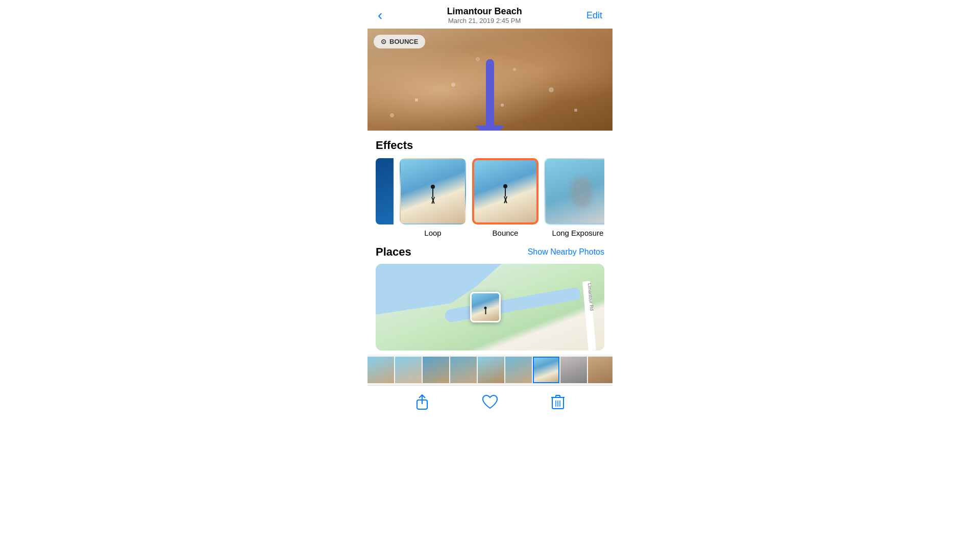 Image resolution: width=980 pixels, height=551 pixels. Describe the element at coordinates (485, 15) in the screenshot. I see `header-center: Limantour Beach March 21, 2019 2:45 PM` at that location.